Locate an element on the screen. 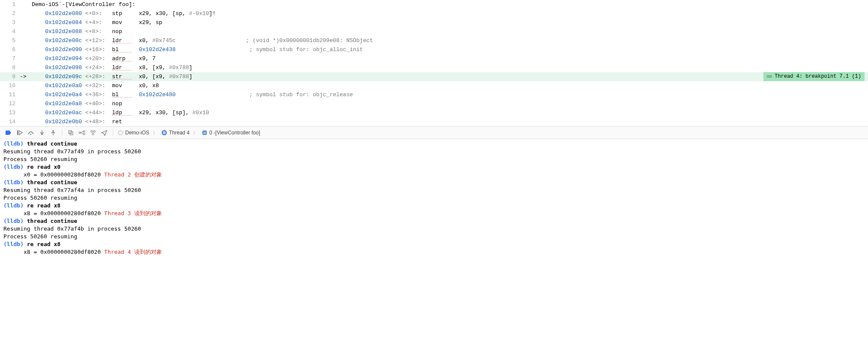 Image resolution: width=868 pixels, height=347 pixels. console-line: (lldb) re read x0 is located at coordinates (434, 167).